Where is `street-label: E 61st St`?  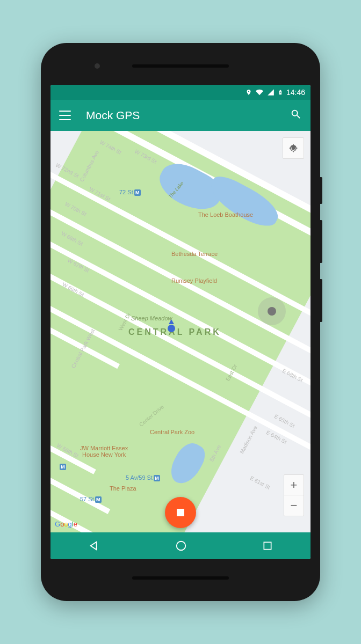 street-label: E 61st St is located at coordinates (260, 483).